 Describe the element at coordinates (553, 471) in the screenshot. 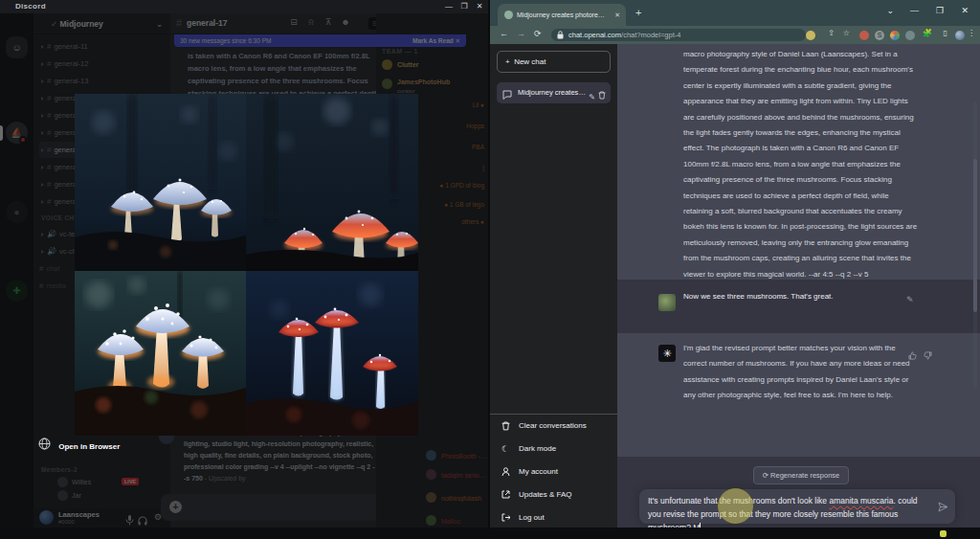

I see `sidebar-bottom-menu: Clear conversations ☾Dark mode My accoun…` at that location.